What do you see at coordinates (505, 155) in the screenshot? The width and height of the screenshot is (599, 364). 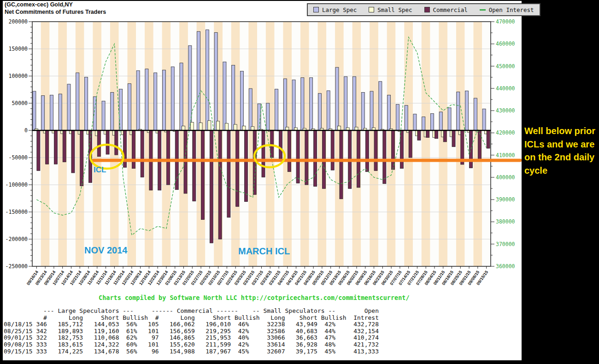 I see `right-tick-label: 410000` at bounding box center [505, 155].